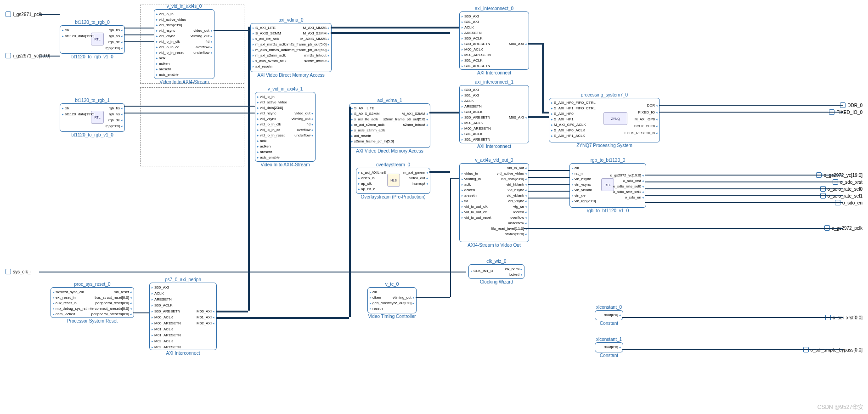  What do you see at coordinates (392, 284) in the screenshot?
I see `block-title: v_tc_0` at bounding box center [392, 284].